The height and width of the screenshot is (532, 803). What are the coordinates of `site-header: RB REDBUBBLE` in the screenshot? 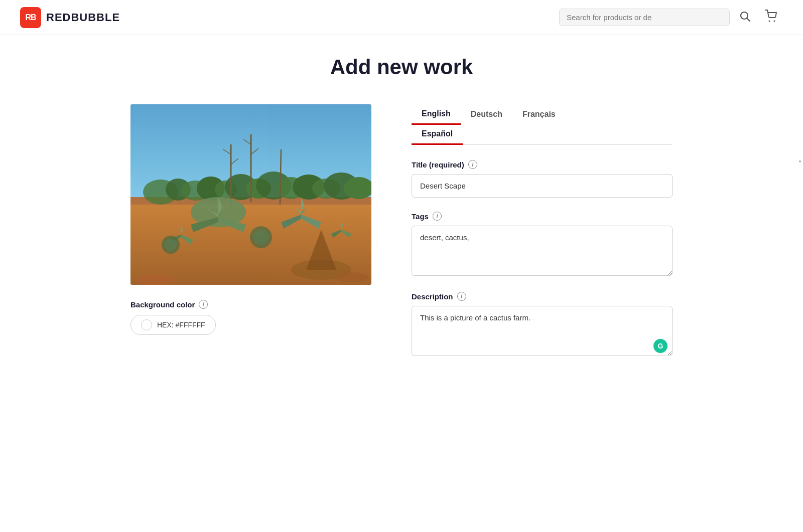 It's located at (401, 18).